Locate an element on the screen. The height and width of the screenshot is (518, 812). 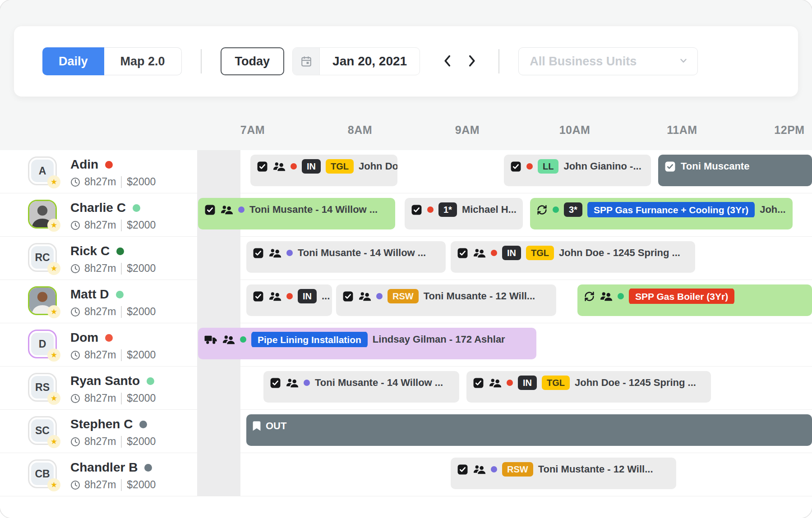
appointment-block: 1*Michael H... is located at coordinates (464, 214).